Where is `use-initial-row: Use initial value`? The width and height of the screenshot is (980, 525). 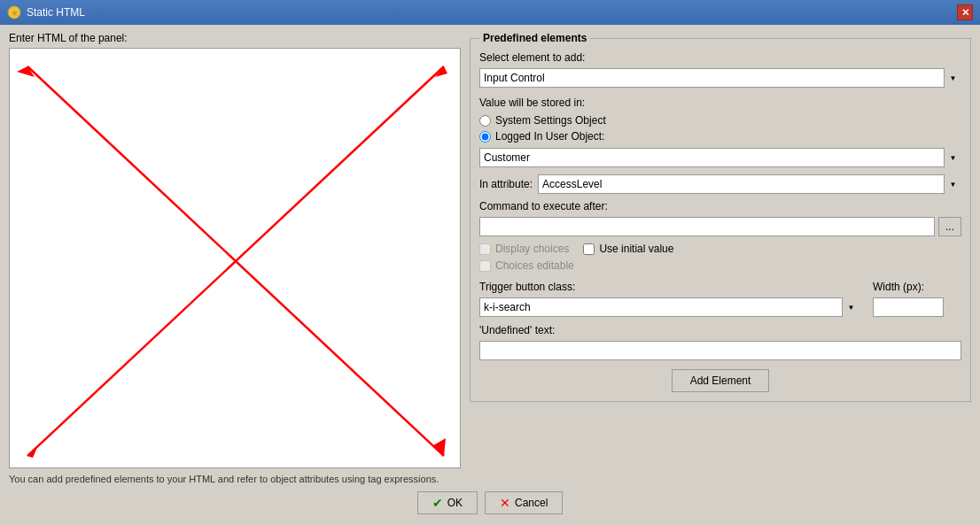
use-initial-row: Use initial value is located at coordinates (628, 249).